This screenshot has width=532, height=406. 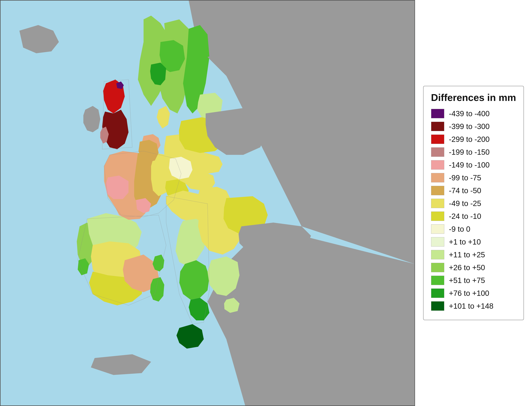 I want to click on legend-label: -99 to -75, so click(x=465, y=178).